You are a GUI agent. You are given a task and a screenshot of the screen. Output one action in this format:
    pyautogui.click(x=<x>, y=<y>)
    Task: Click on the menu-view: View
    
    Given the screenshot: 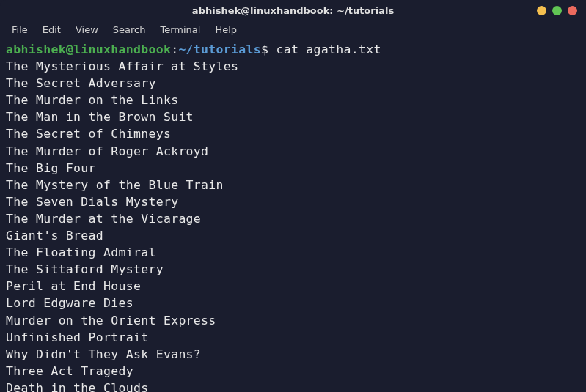 What is the action you would take?
    pyautogui.click(x=87, y=29)
    